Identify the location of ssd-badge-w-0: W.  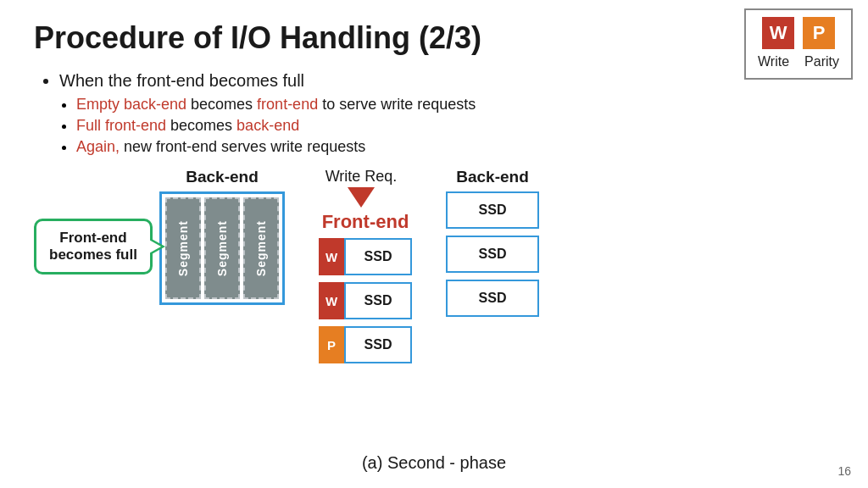
(331, 257).